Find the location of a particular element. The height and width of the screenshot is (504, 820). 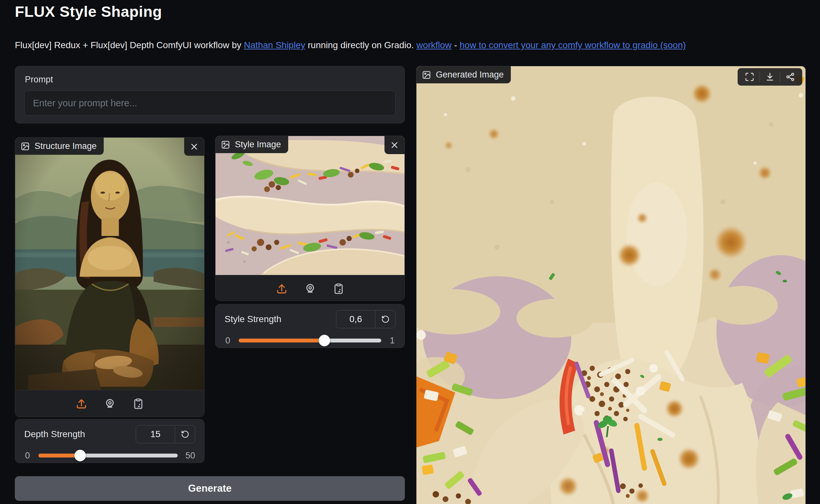

style-close-button is located at coordinates (395, 145).